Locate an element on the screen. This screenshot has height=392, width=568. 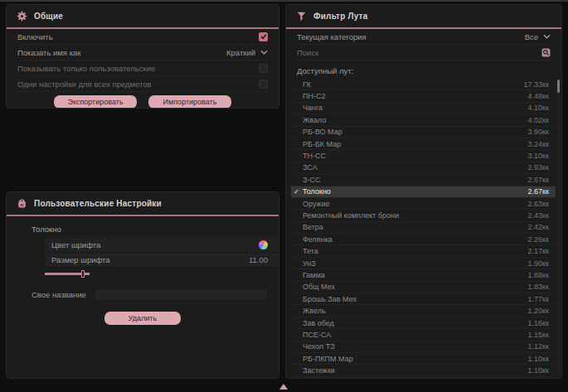
funnel-icon is located at coordinates (302, 17).